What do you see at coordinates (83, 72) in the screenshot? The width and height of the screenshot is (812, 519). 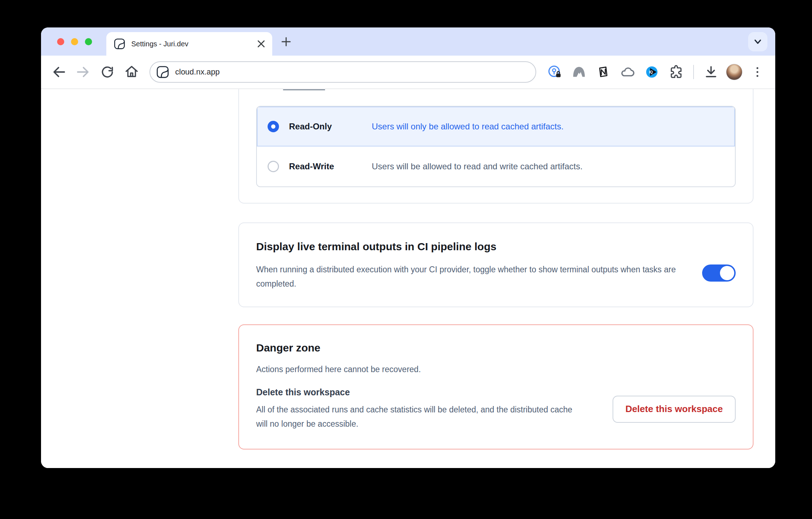 I see `forward-icon` at bounding box center [83, 72].